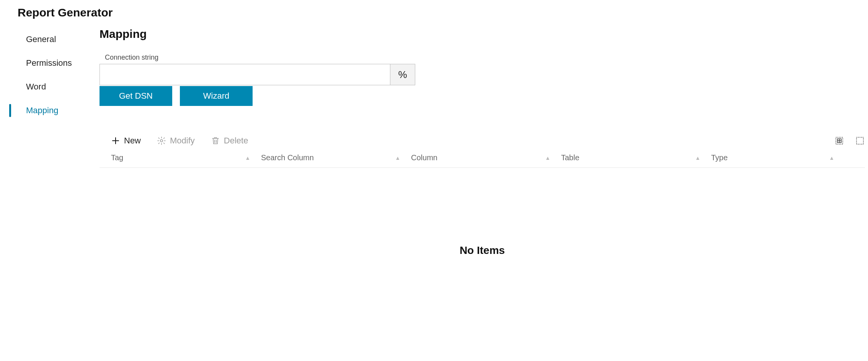  What do you see at coordinates (182, 141) in the screenshot?
I see `modify-label: Modify` at bounding box center [182, 141].